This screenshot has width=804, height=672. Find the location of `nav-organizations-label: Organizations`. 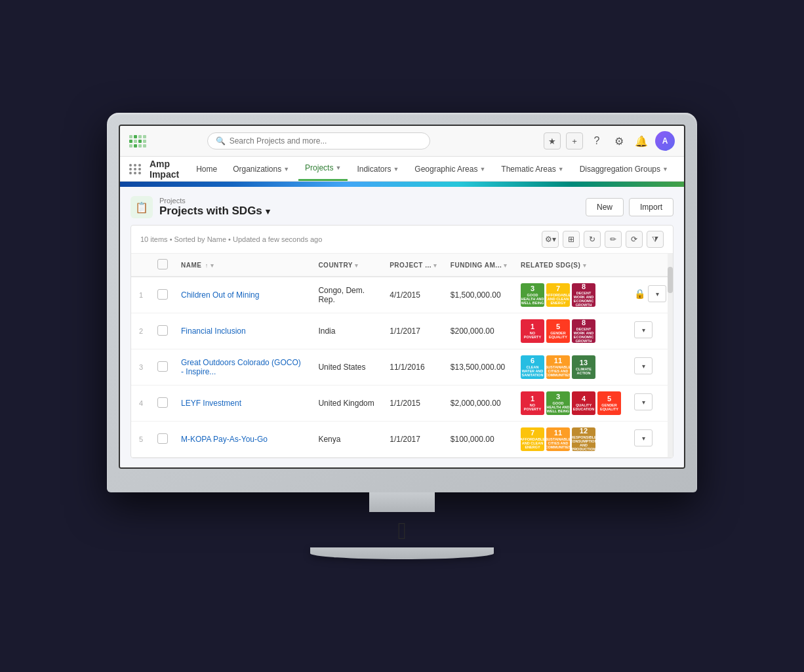

nav-organizations-label: Organizations is located at coordinates (257, 169).